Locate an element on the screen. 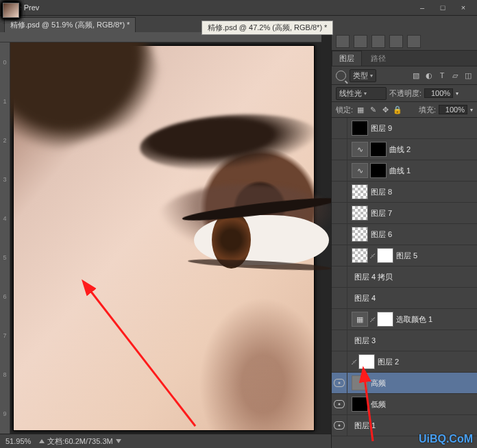  filter-type-icon: T is located at coordinates (442, 75).